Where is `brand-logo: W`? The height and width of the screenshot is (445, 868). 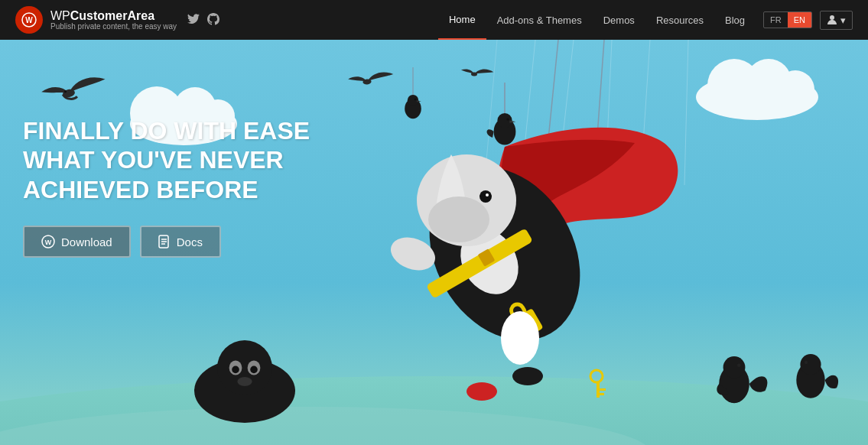 brand-logo: W is located at coordinates (29, 20).